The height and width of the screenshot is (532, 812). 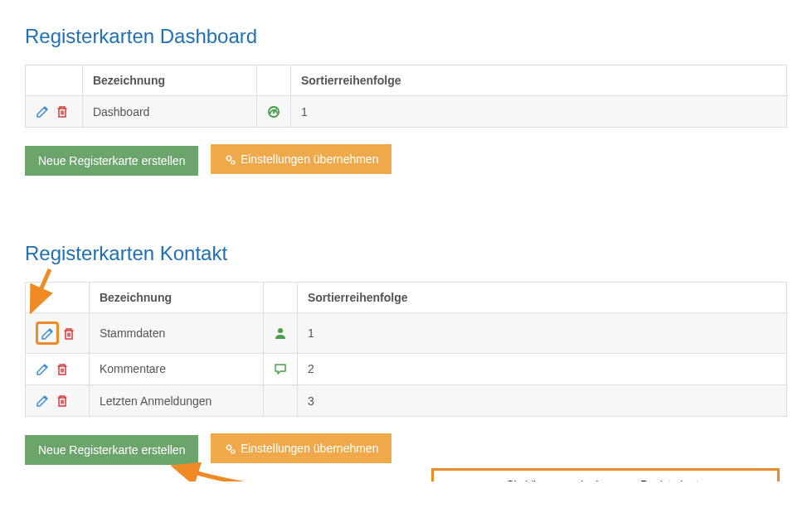 What do you see at coordinates (280, 333) in the screenshot?
I see `user-icon` at bounding box center [280, 333].